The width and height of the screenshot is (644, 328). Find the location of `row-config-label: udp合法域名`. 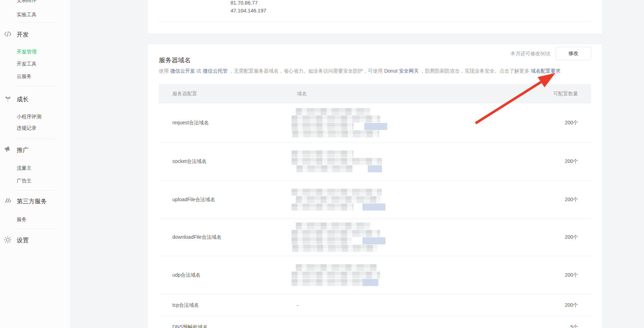

row-config-label: udp合法域名 is located at coordinates (187, 275).